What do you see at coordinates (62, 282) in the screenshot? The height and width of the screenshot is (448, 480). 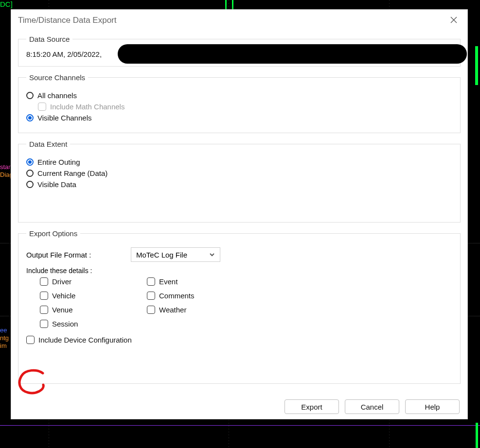 I see `driver-label: Driver` at bounding box center [62, 282].